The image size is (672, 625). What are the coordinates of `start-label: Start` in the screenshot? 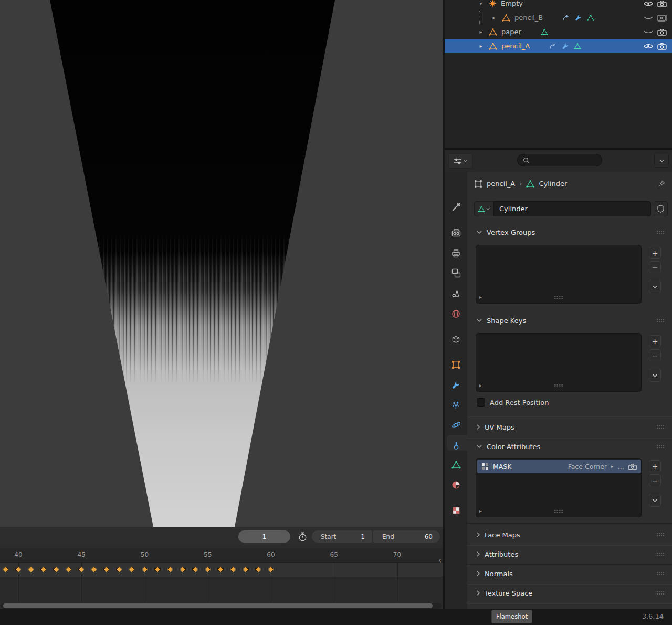 It's located at (324, 537).